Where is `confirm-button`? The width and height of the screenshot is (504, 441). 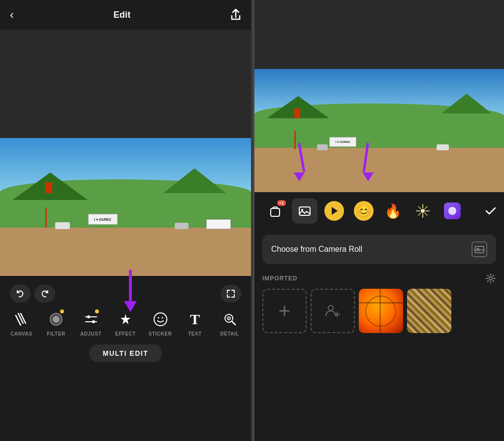
confirm-button is located at coordinates (491, 211).